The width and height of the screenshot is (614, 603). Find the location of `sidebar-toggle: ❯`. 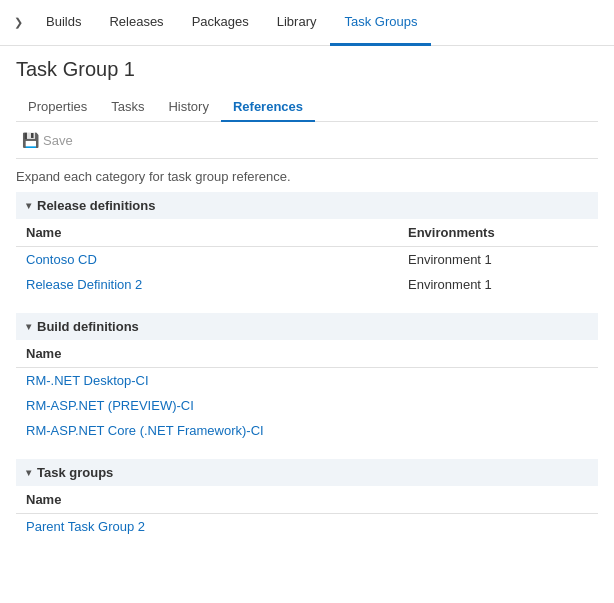

sidebar-toggle: ❯ is located at coordinates (18, 23).